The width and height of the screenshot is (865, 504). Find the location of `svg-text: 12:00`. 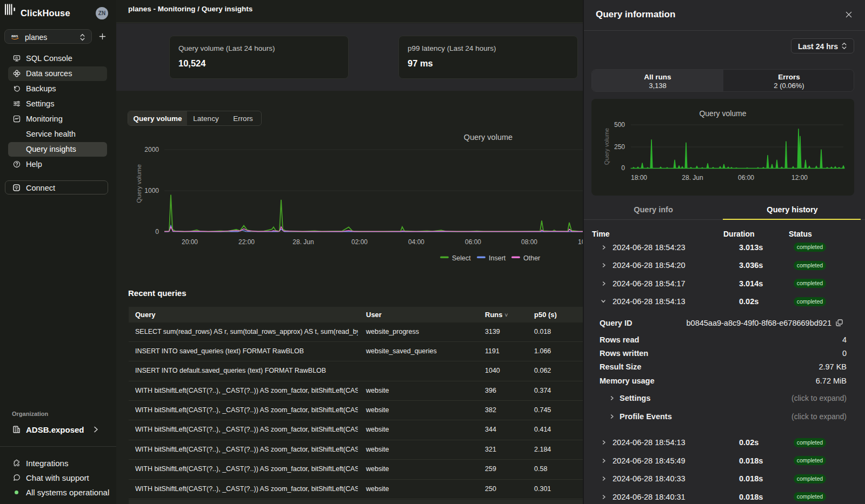

svg-text: 12:00 is located at coordinates (800, 178).